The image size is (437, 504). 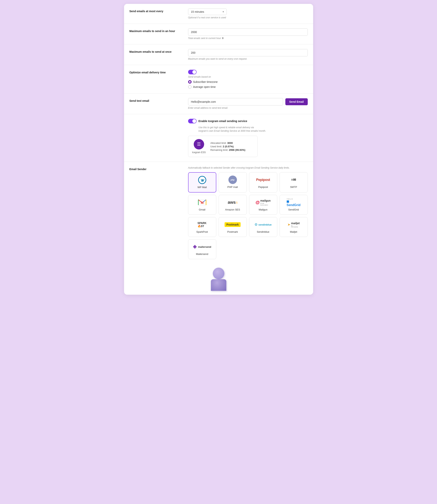 What do you see at coordinates (202, 205) in the screenshot?
I see `sender-gmail: M Gmail` at bounding box center [202, 205].